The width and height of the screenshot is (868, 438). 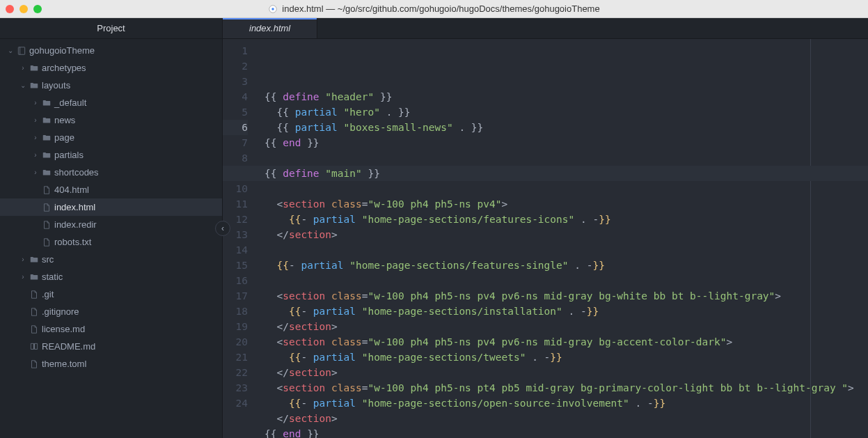 What do you see at coordinates (235, 112) in the screenshot?
I see `line-number: 5` at bounding box center [235, 112].